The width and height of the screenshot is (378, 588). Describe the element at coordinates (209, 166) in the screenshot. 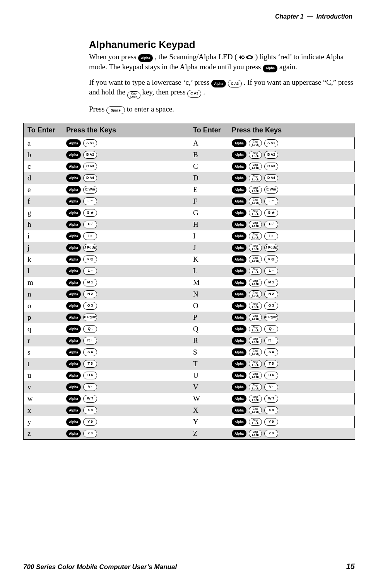

I see `uppercase-char: C` at that location.